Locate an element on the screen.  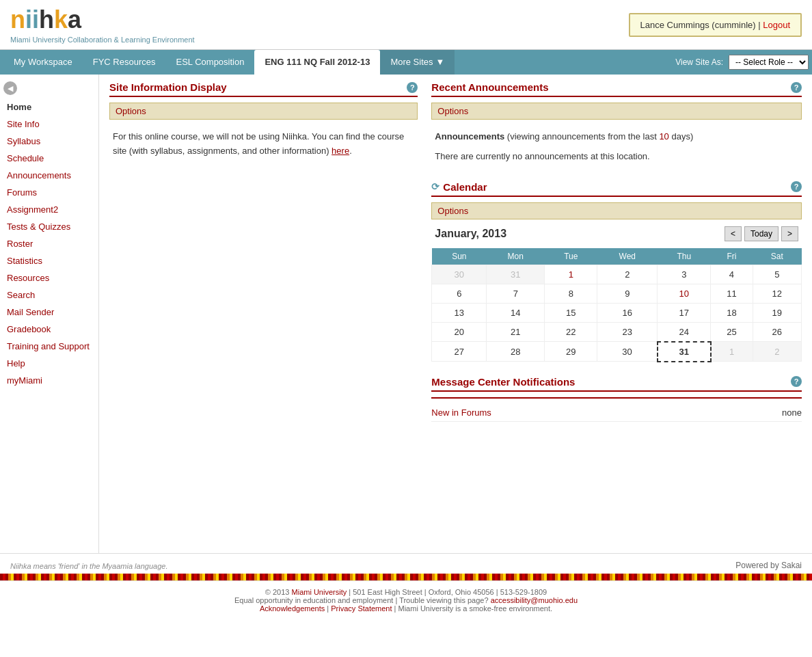
calendar-cell: 30 is located at coordinates (459, 274).